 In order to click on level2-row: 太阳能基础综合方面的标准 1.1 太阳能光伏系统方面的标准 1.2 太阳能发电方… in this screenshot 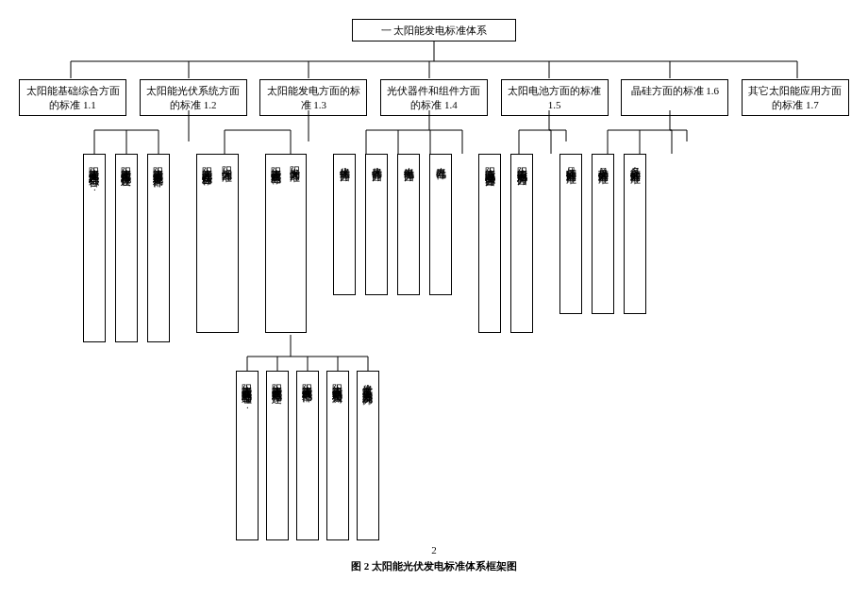, I will do `click(434, 98)`.